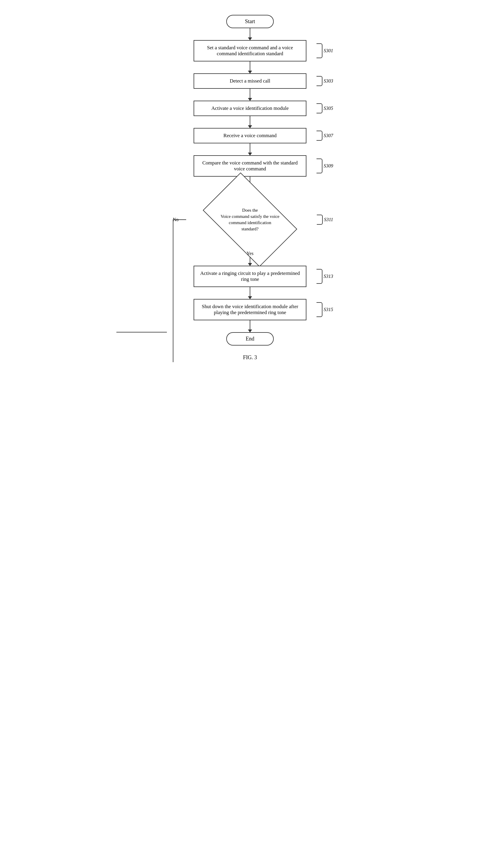 The image size is (500, 868). What do you see at coordinates (328, 276) in the screenshot?
I see `s313-step: S313` at bounding box center [328, 276].